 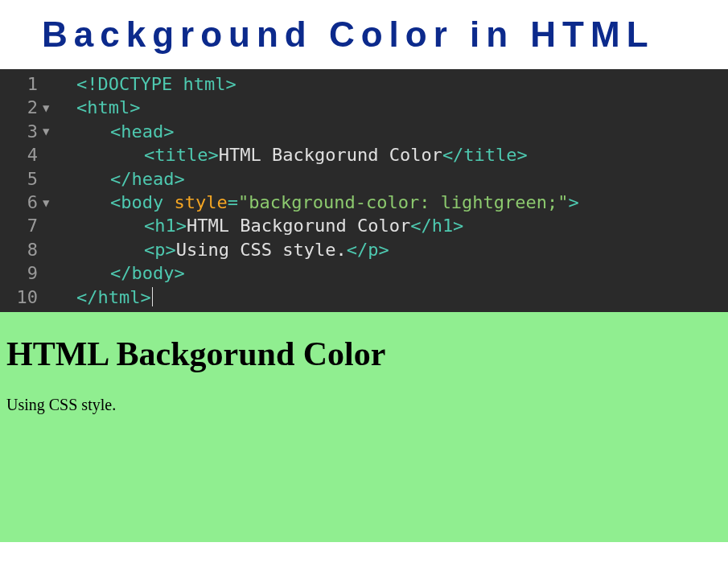 What do you see at coordinates (437, 225) in the screenshot?
I see `code-token: </h1>` at bounding box center [437, 225].